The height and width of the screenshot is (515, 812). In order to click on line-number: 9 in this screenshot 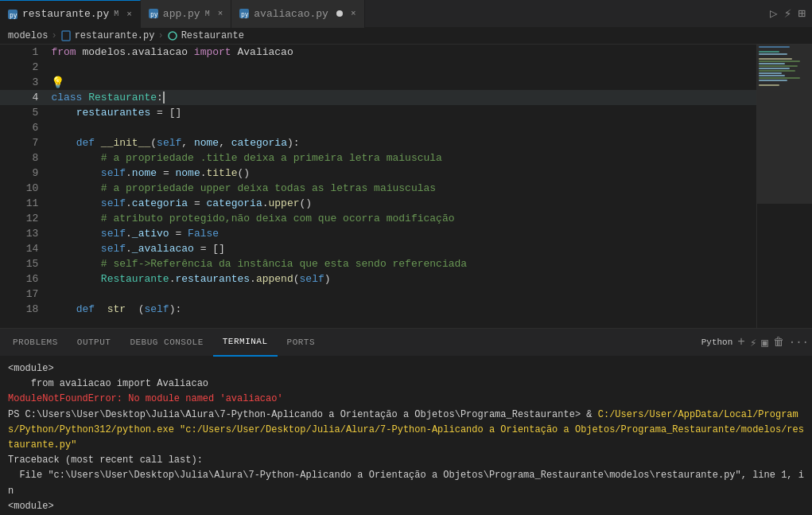, I will do `click(24, 174)`.